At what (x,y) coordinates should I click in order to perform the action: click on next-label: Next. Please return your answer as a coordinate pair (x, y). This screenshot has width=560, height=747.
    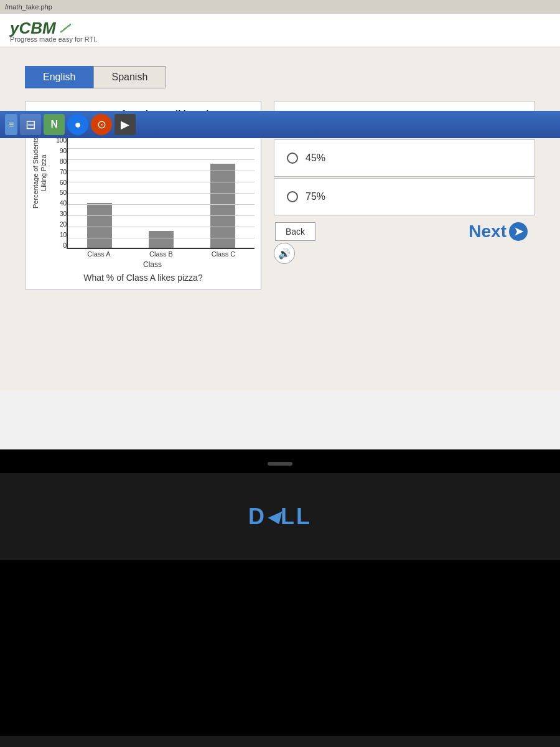
    Looking at the image, I should click on (488, 232).